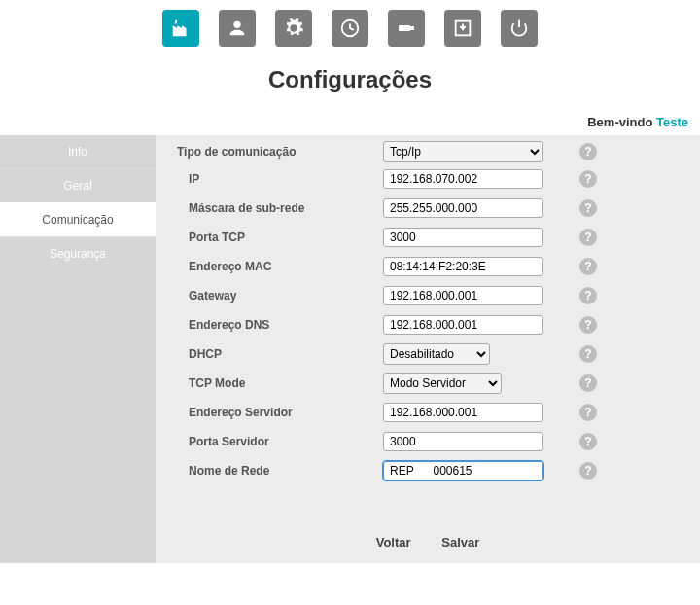  What do you see at coordinates (622, 123) in the screenshot?
I see `welcome-prefix: Bem-vindo` at bounding box center [622, 123].